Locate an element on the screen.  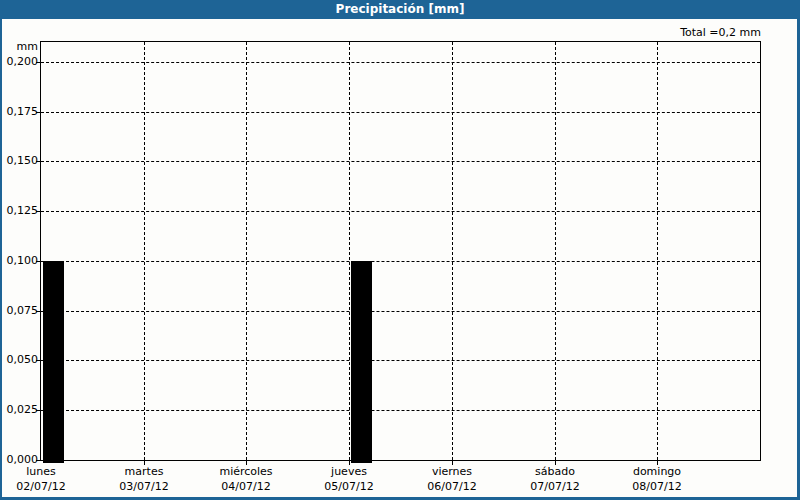
x-axis-day-name: sábado is located at coordinates (555, 472).